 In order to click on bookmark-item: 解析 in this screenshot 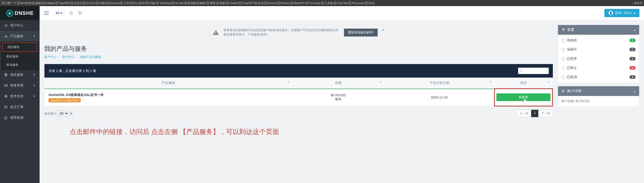, I will do `click(201, 3)`.